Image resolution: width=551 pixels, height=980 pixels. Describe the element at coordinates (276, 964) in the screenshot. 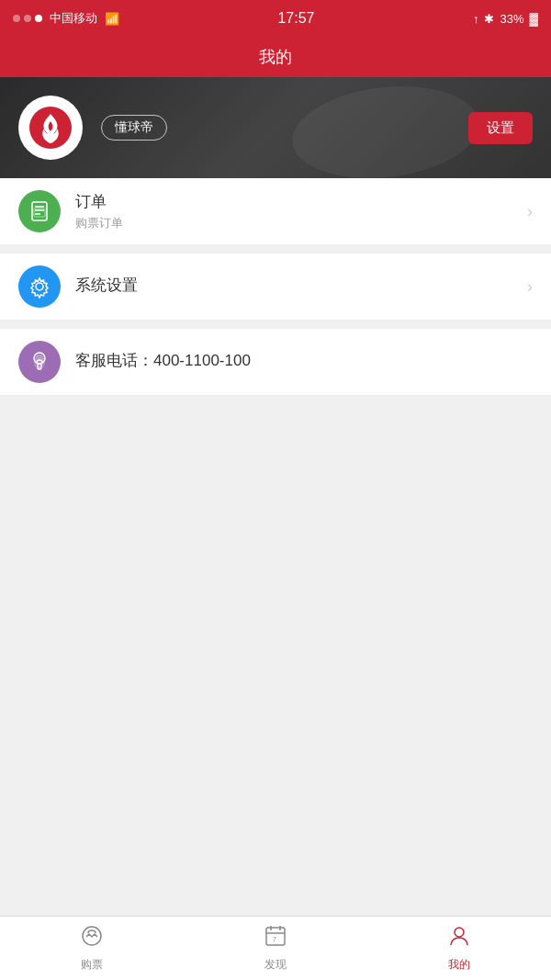

I see `tab-discover-label: 发现` at that location.